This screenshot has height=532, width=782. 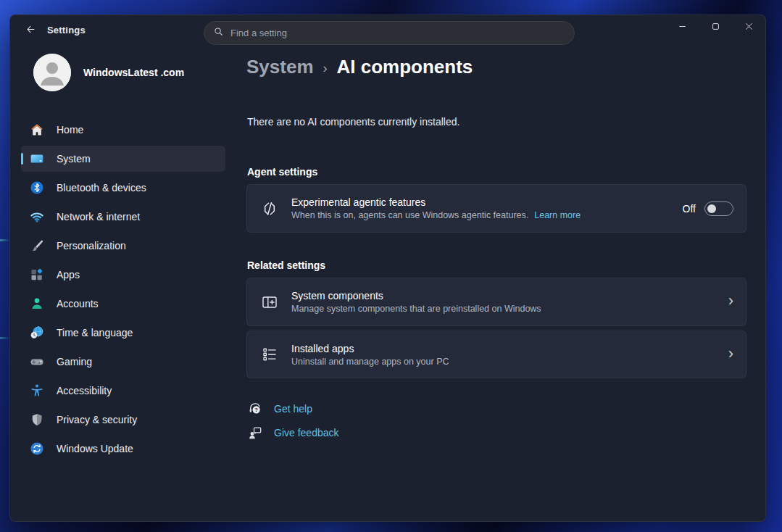 I want to click on sidebar-item-time-language: Time & language, so click(x=123, y=333).